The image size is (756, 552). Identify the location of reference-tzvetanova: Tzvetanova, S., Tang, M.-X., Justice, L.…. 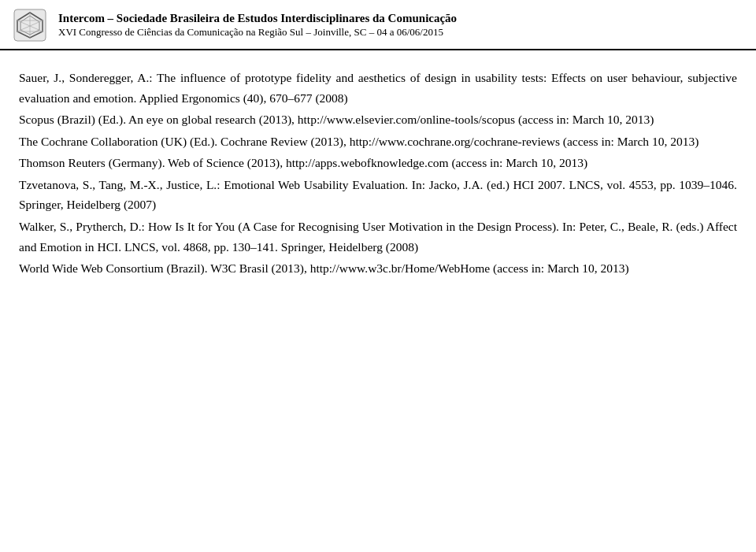
(378, 195).